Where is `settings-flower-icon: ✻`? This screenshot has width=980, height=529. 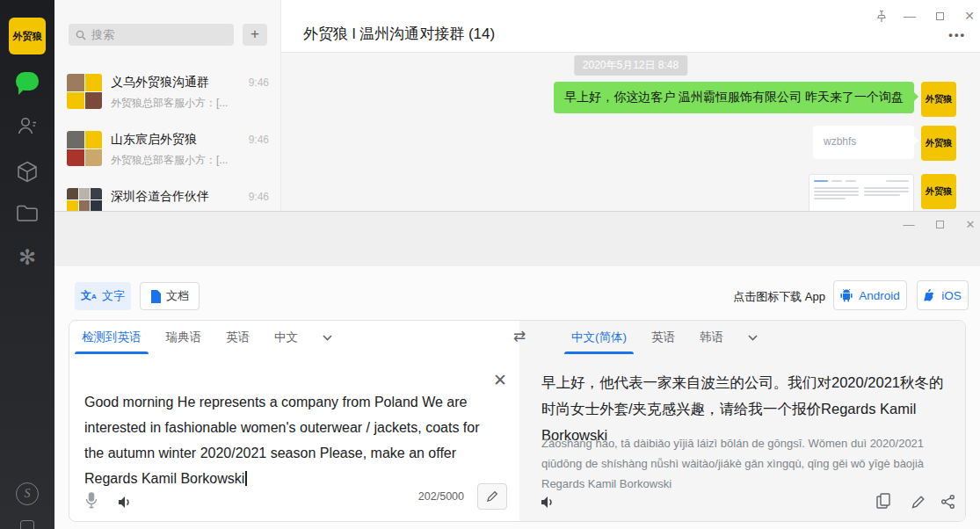 settings-flower-icon: ✻ is located at coordinates (27, 257).